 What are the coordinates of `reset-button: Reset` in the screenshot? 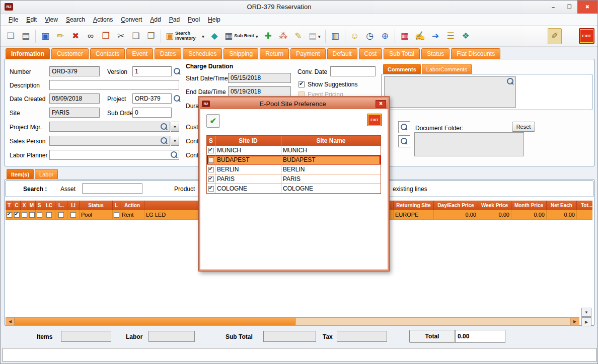 It's located at (524, 127).